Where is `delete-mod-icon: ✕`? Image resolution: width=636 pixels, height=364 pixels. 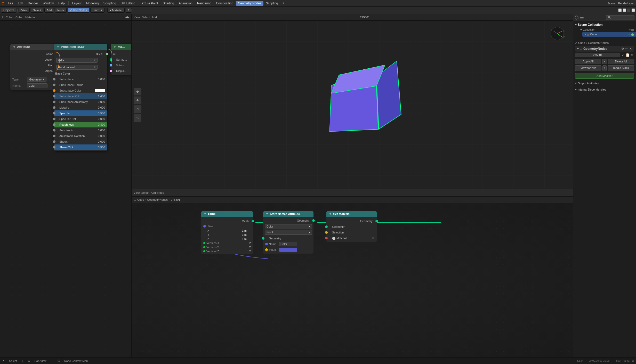
delete-mod-icon: ✕ is located at coordinates (605, 61).